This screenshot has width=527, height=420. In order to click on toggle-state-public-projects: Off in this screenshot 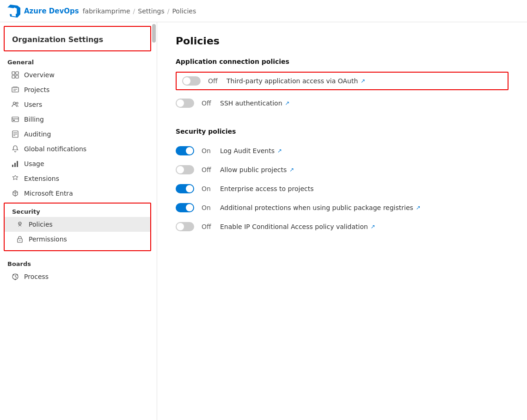, I will do `click(207, 170)`.